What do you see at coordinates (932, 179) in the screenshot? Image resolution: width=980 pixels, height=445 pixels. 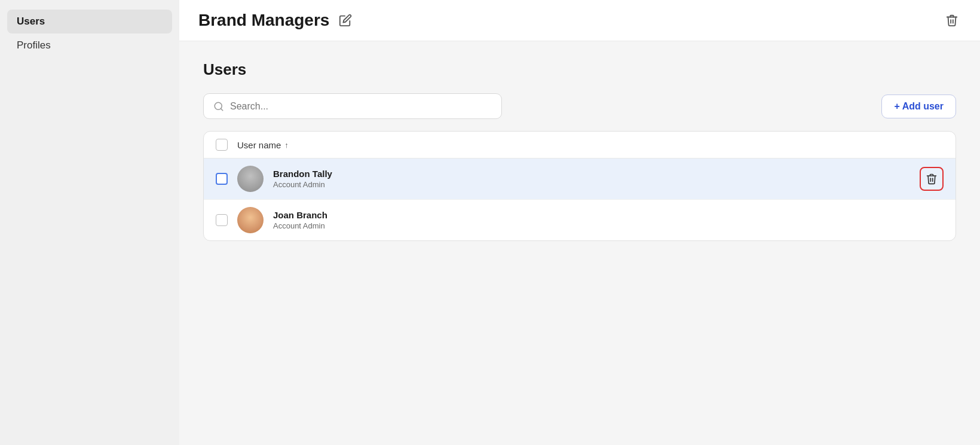 I see `delete-brandon-tally-button` at bounding box center [932, 179].